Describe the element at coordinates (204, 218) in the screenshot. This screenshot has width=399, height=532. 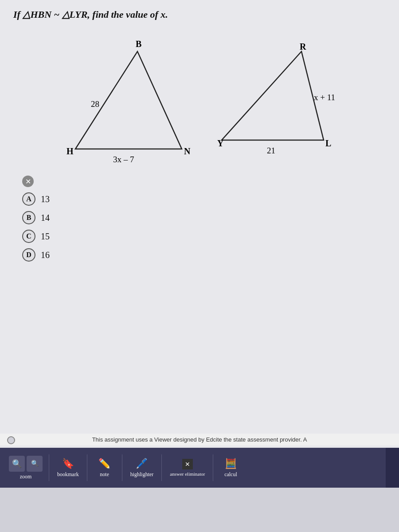
I see `answer-option-b: B 14` at that location.